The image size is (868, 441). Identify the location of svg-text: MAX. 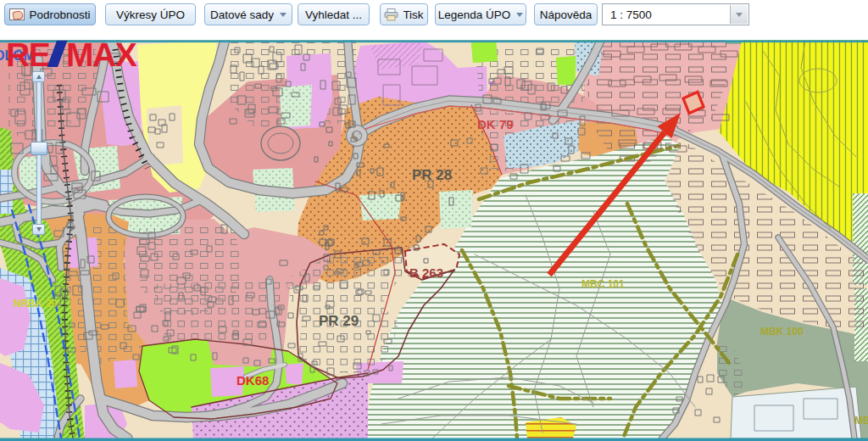
(102, 54).